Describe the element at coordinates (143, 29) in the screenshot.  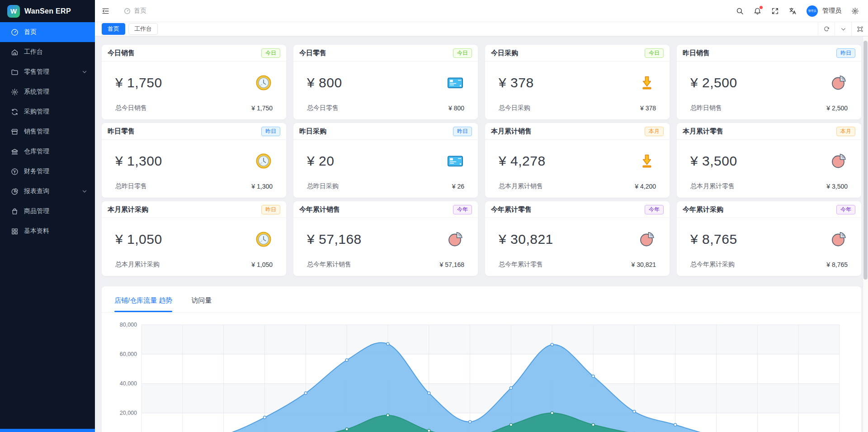
I see `page-tab-workbench: 工作台` at that location.